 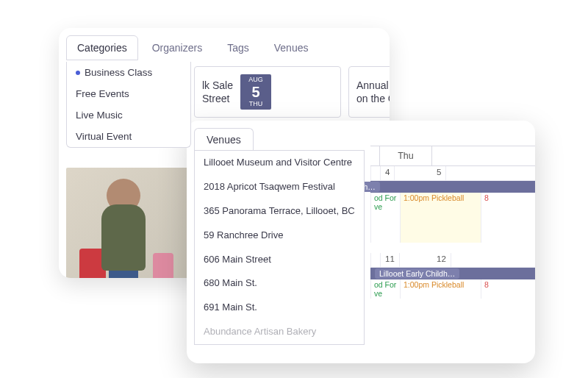 I want to click on calendar-event-band: ildh…, so click(x=453, y=187).